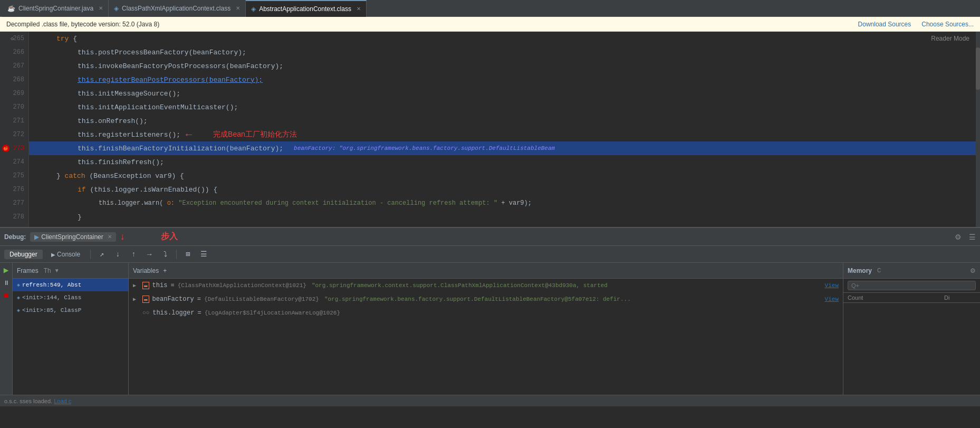 This screenshot has width=980, height=428. I want to click on code-line-272: this.registerListeners(); ← 完成Bean工厂初始化方…, so click(504, 135).